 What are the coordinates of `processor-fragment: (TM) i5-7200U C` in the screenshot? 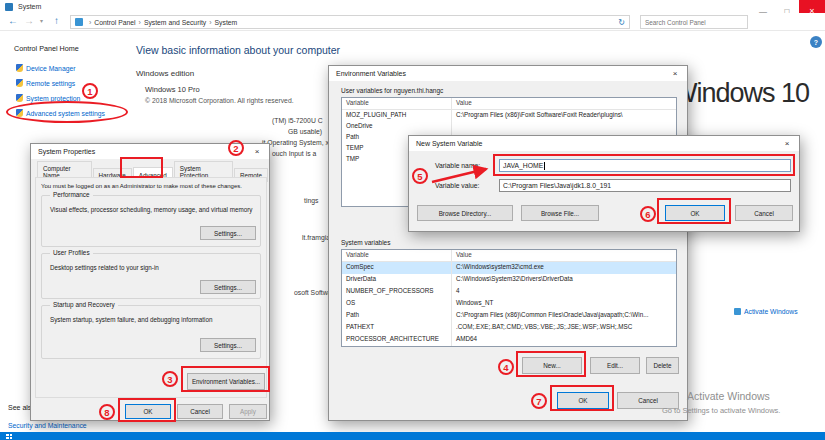 It's located at (298, 120).